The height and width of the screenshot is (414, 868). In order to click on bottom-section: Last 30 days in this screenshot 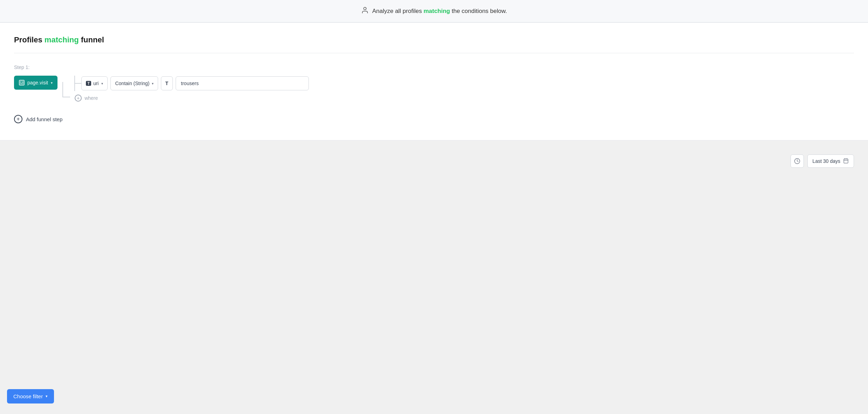, I will do `click(434, 168)`.